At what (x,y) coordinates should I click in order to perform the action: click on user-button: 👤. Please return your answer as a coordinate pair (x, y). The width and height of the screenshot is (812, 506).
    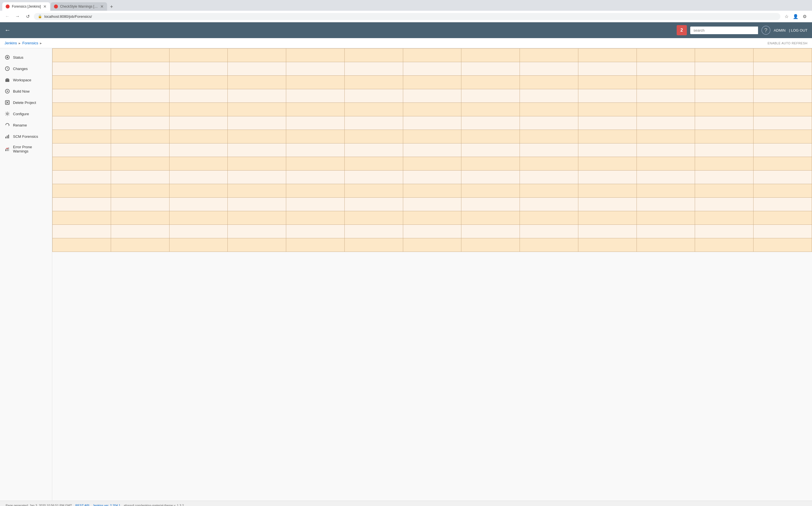
    Looking at the image, I should click on (796, 16).